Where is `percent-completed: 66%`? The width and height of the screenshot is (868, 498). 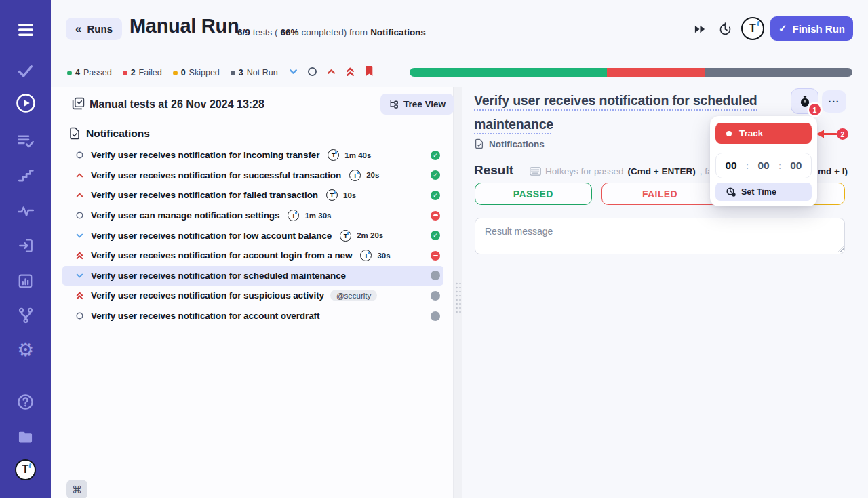 percent-completed: 66% is located at coordinates (290, 33).